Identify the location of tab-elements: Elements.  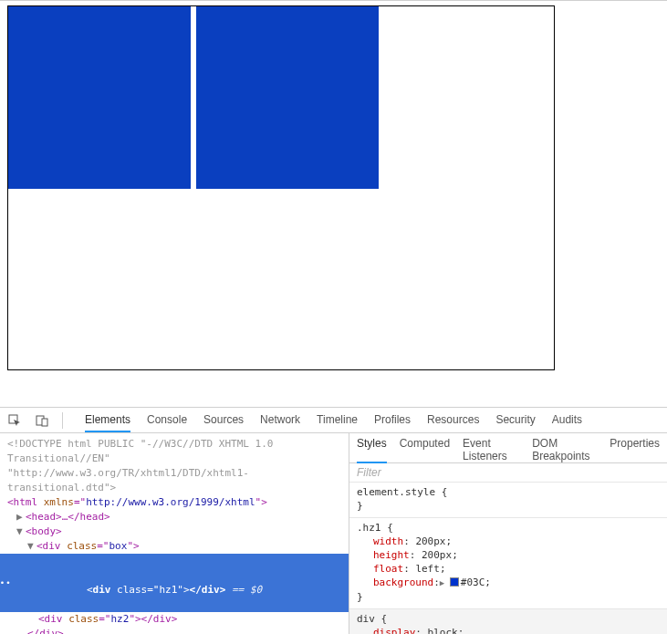
(108, 423).